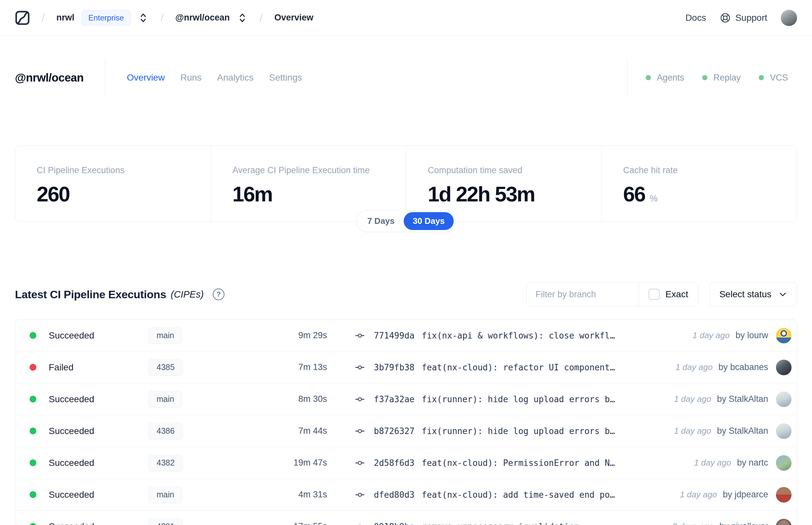 Image resolution: width=812 pixels, height=525 pixels. What do you see at coordinates (704, 78) in the screenshot?
I see `integration-status-legend: Agents Replay VCS` at bounding box center [704, 78].